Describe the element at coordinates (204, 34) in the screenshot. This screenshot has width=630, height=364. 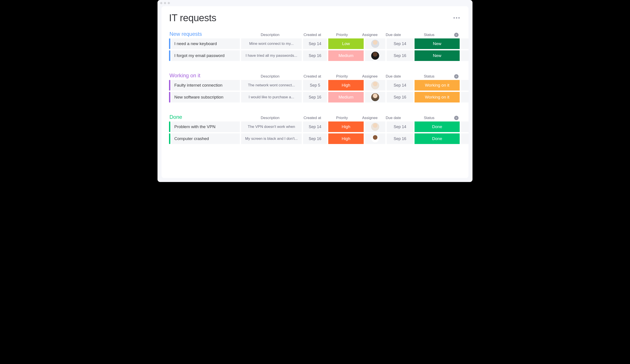
I see `group-title: New requests` at that location.